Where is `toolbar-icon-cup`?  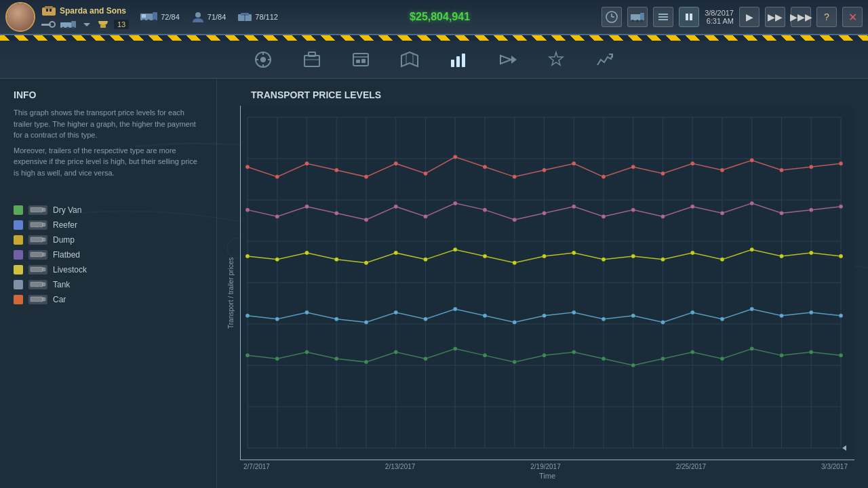
toolbar-icon-cup is located at coordinates (103, 24).